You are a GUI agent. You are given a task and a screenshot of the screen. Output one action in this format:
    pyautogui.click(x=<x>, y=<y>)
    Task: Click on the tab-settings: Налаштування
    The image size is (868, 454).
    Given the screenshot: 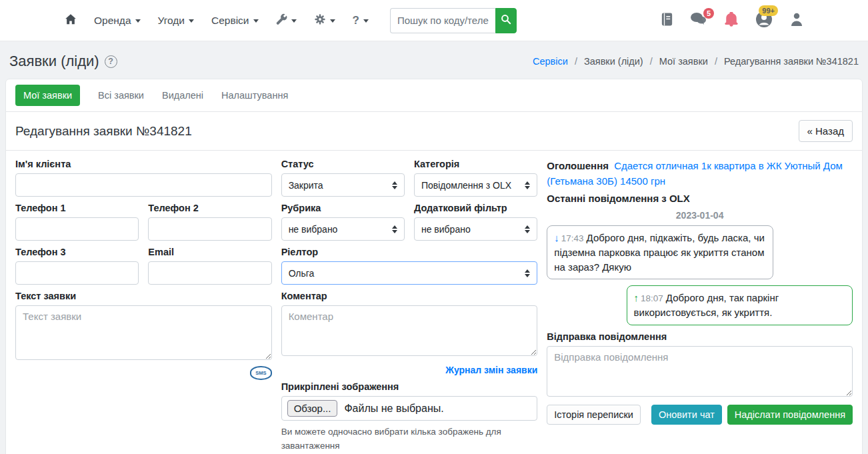 What is the action you would take?
    pyautogui.click(x=255, y=95)
    